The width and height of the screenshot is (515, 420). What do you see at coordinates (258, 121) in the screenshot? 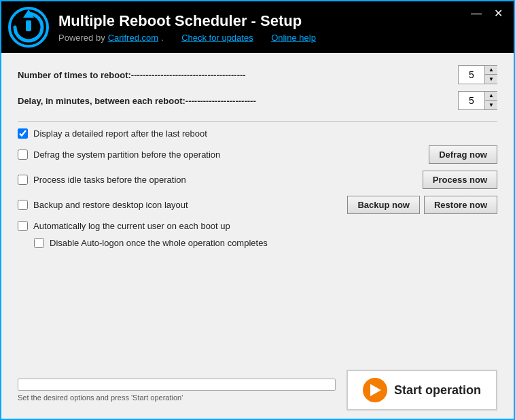
I see `divider` at bounding box center [258, 121].